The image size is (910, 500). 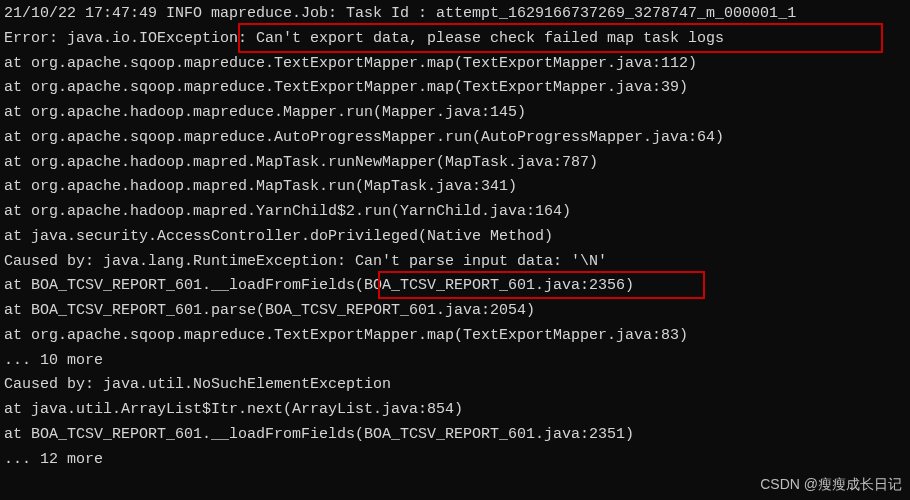 What do you see at coordinates (455, 138) in the screenshot?
I see `log-line: at org.apache.sqoop.mapreduce.AutoProgre…` at bounding box center [455, 138].